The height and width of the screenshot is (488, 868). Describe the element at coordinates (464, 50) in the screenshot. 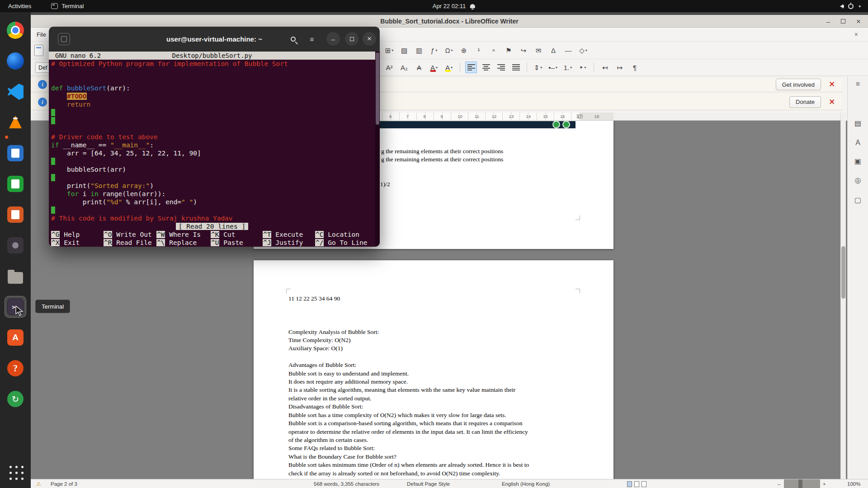

I see `insert-hyperlink-icon: ⊕` at that location.